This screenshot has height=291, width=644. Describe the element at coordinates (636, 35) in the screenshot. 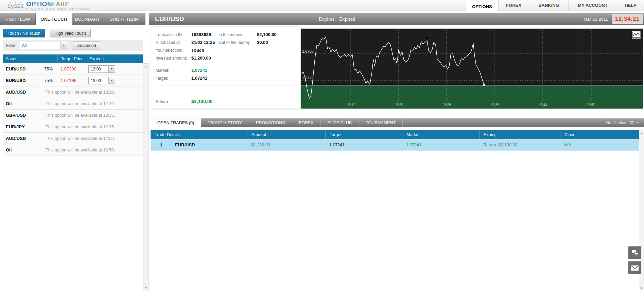

I see `line-chart-icon` at that location.